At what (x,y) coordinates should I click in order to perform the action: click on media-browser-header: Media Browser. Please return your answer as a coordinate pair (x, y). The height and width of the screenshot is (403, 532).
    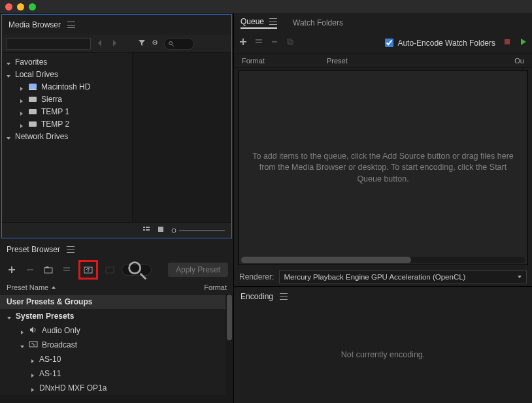
    Looking at the image, I should click on (116, 25).